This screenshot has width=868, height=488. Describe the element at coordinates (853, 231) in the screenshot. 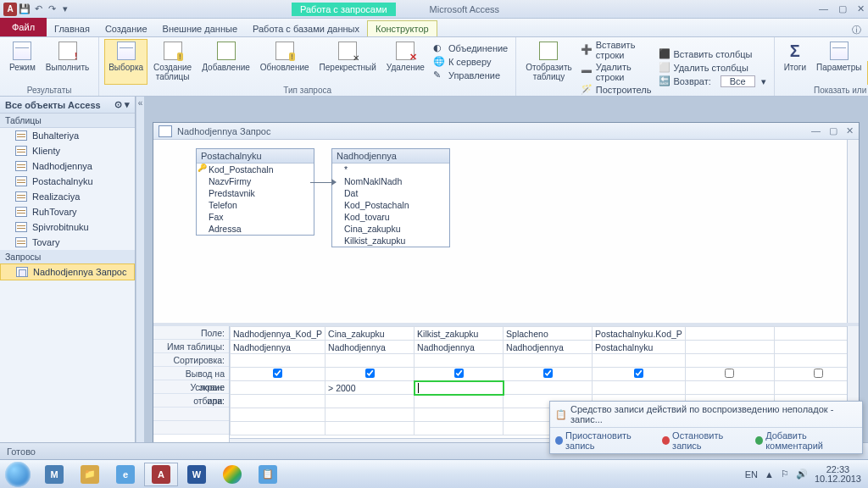

I see `vscroll` at that location.